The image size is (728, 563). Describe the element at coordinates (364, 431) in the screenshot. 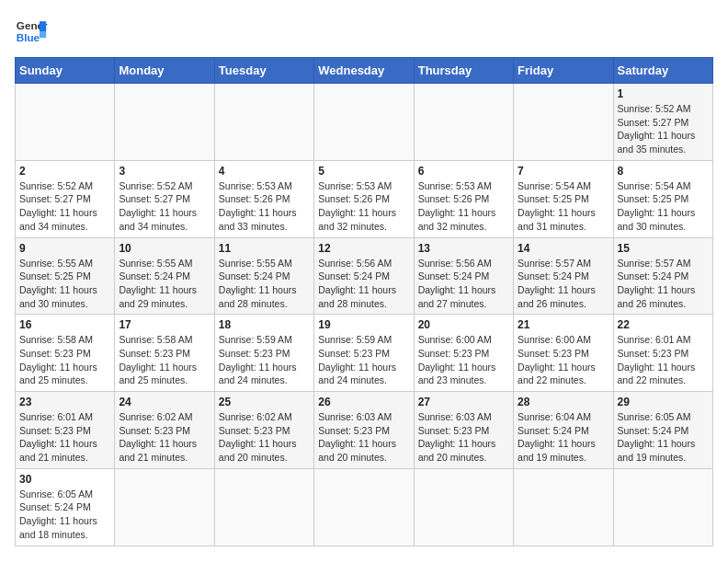

I see `calendar-cell: 26Sunrise: 6:03 AM Sunset: 5:23 PM Dayli…` at that location.